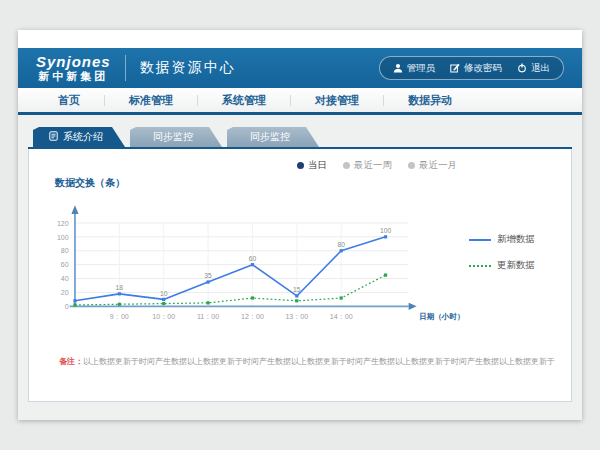 This screenshot has width=600, height=450. I want to click on legend-swatch-new-data, so click(480, 240).